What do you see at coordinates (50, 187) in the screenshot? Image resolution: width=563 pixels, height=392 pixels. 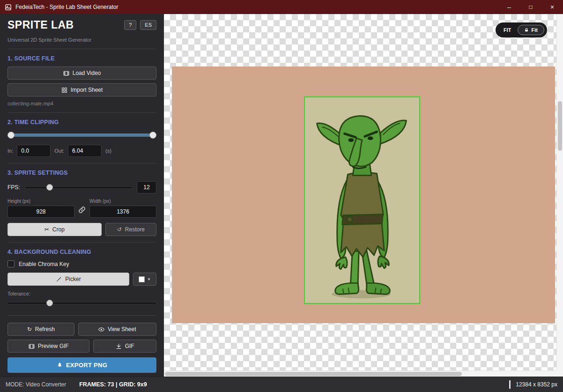 I see `fps-slider-thumb` at bounding box center [50, 187].